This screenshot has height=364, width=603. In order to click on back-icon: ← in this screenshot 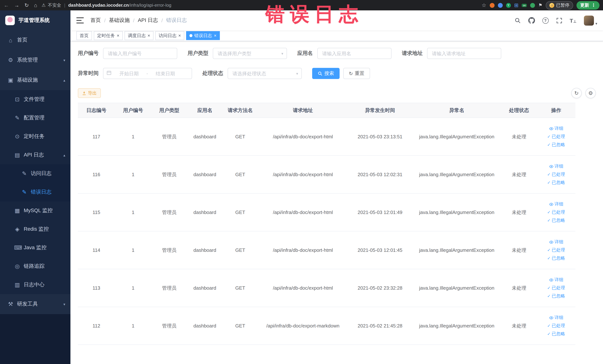, I will do `click(6, 5)`.